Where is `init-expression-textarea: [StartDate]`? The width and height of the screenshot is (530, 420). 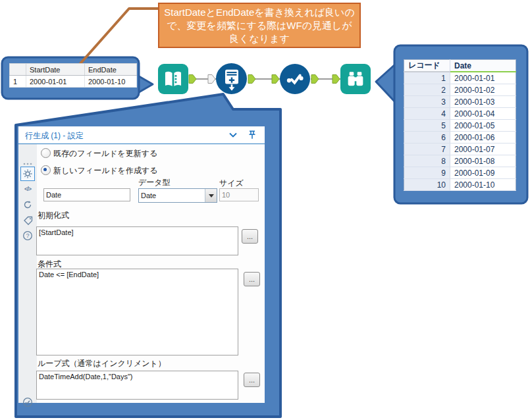 init-expression-textarea: [StartDate] is located at coordinates (137, 241).